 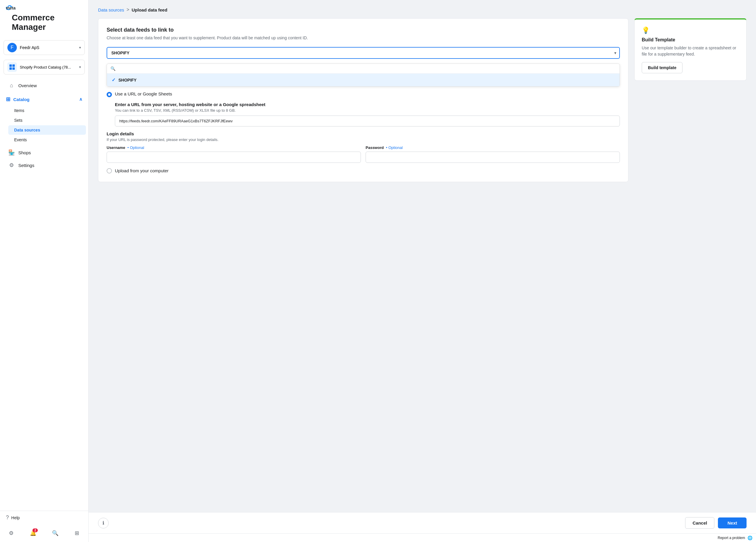 What do you see at coordinates (422, 523) in the screenshot?
I see `footer-bar: ℹ Cancel Next` at bounding box center [422, 523].